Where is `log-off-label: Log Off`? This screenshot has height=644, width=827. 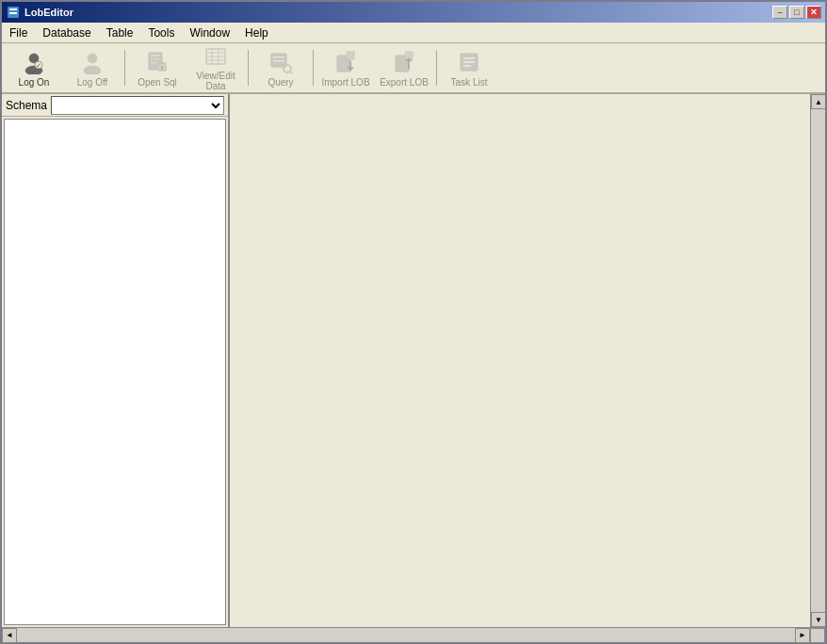
log-off-label: Log Off is located at coordinates (92, 83).